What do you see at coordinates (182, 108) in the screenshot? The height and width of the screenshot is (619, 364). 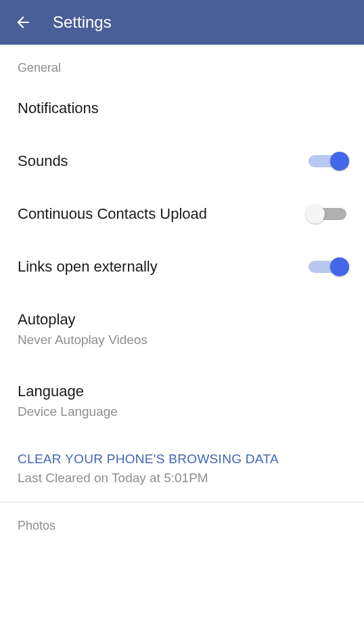 I see `row-notifications: Notifications` at bounding box center [182, 108].